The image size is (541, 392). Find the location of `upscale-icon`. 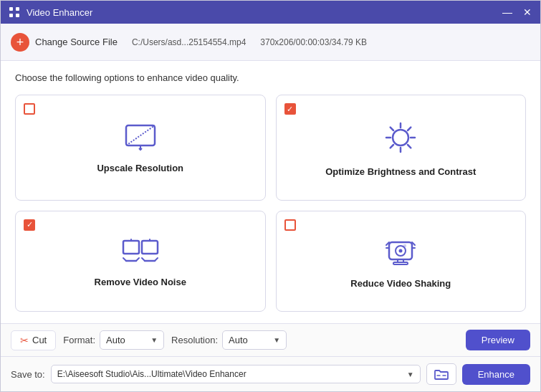

upscale-icon is located at coordinates (140, 139).